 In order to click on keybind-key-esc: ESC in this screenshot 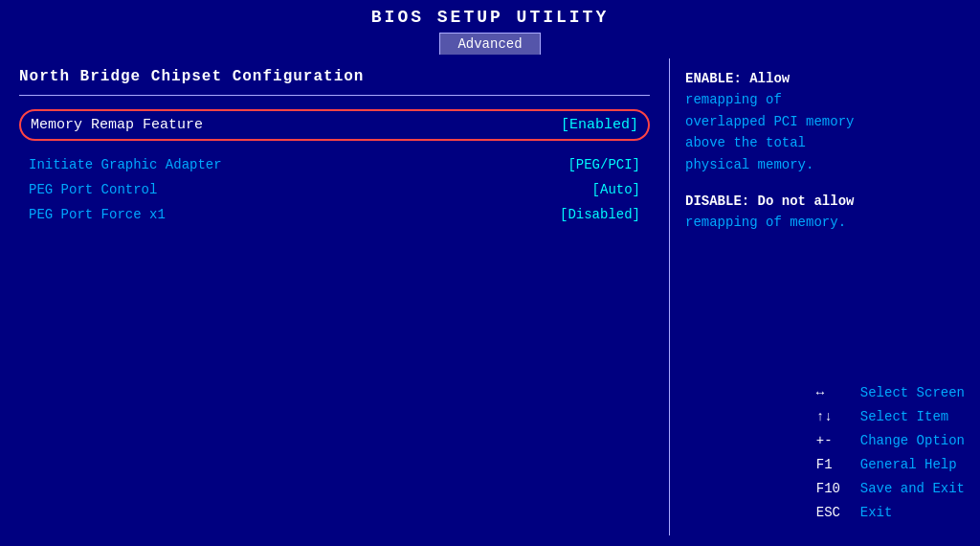, I will do `click(834, 513)`.